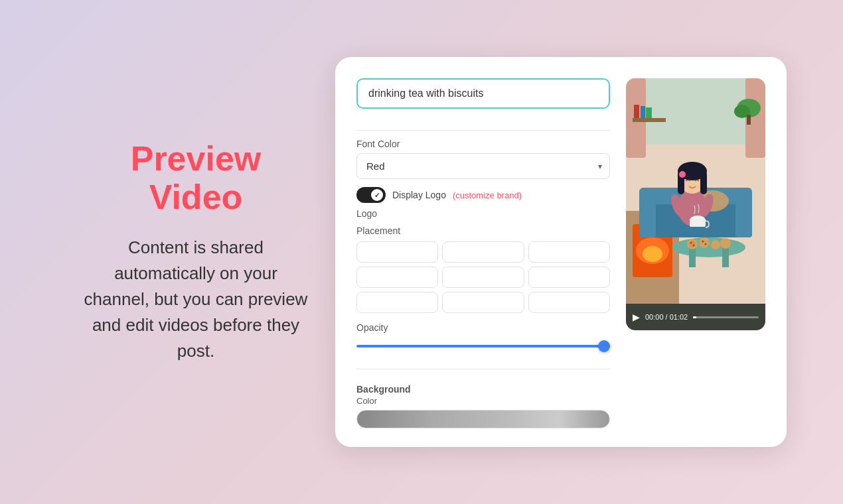 This screenshot has width=843, height=504. I want to click on progress-bar-background, so click(726, 317).